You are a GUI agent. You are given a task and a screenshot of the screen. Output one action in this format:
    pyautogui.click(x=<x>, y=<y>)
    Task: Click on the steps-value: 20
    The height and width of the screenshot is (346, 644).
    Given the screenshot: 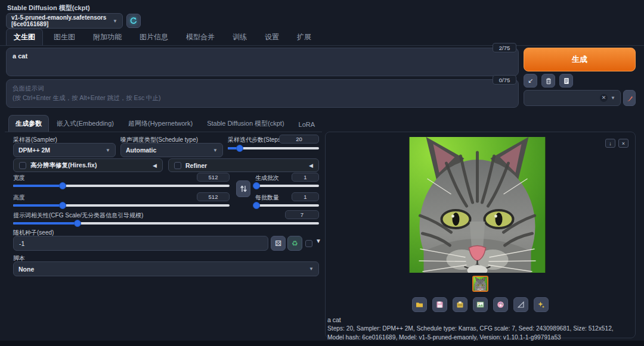 What is the action you would take?
    pyautogui.click(x=299, y=139)
    